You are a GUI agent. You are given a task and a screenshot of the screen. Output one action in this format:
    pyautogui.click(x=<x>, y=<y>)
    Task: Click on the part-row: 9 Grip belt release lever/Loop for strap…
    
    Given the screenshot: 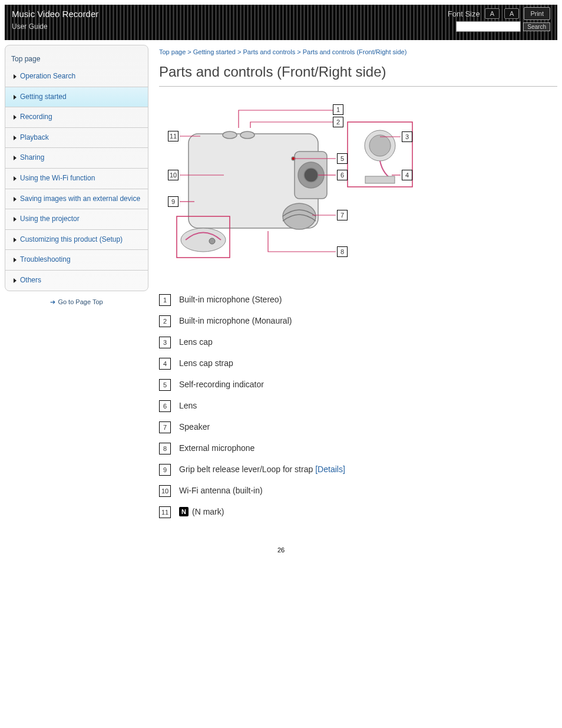 What is the action you would take?
    pyautogui.click(x=358, y=470)
    